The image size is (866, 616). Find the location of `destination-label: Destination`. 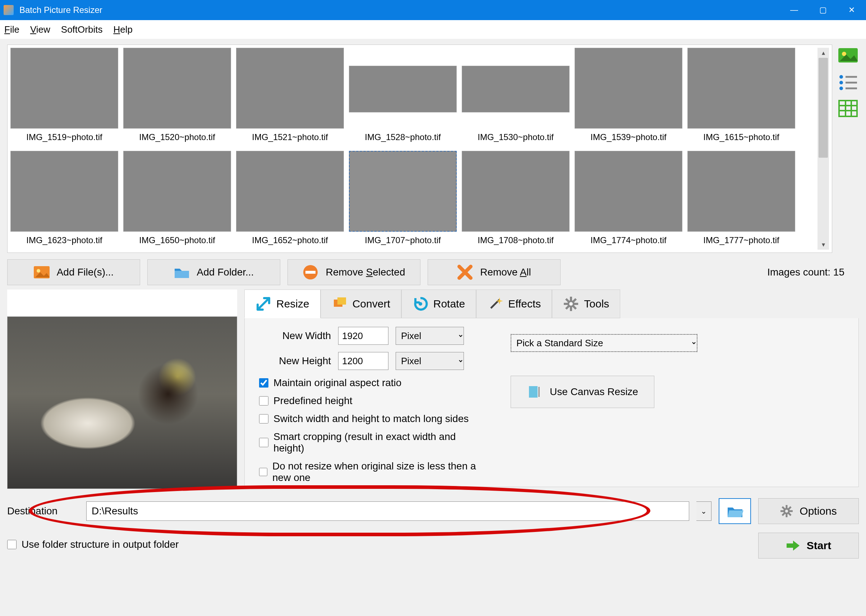

destination-label: Destination is located at coordinates (43, 511).